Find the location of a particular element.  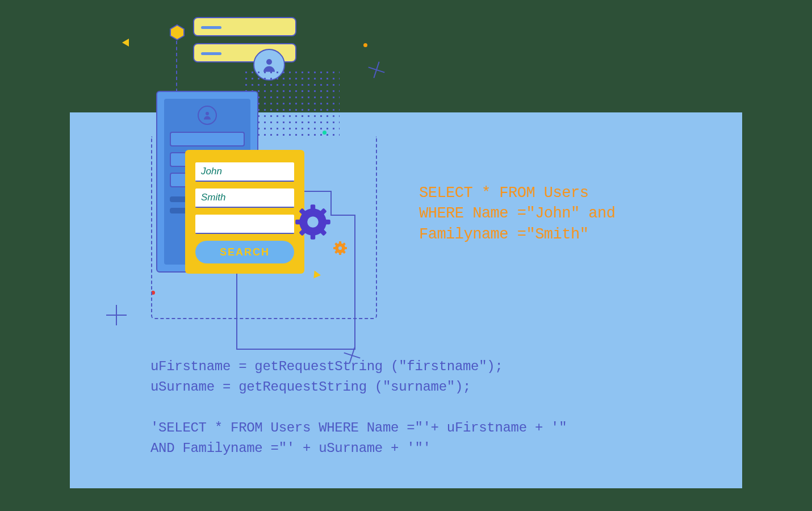

hexagon-icon is located at coordinates (177, 32).